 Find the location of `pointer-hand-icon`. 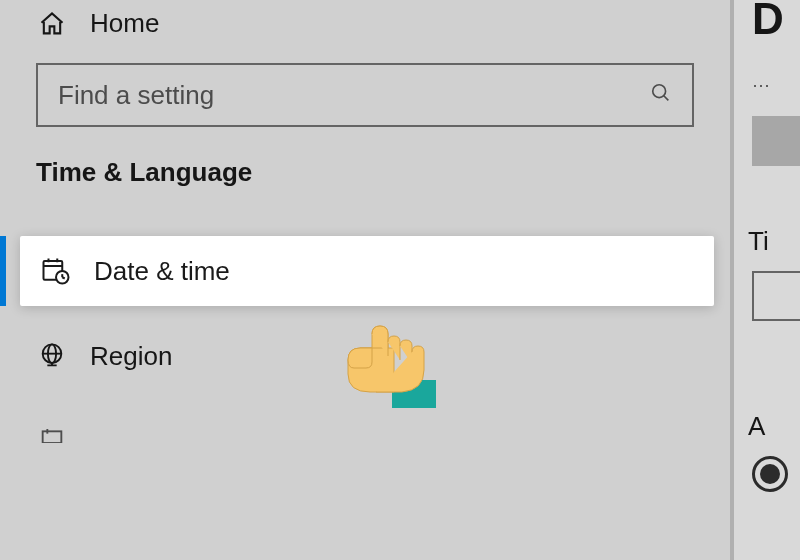

pointer-hand-icon is located at coordinates (390, 369).